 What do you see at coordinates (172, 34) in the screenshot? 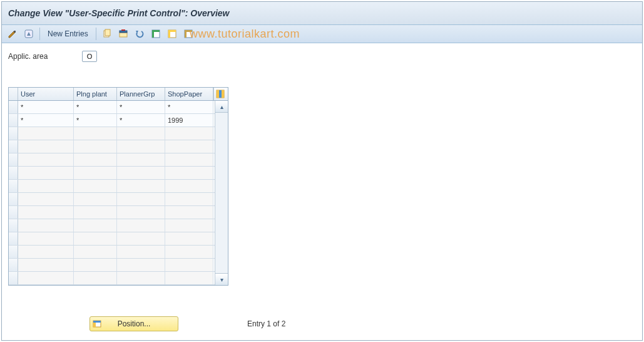
I see `select-block-icon` at bounding box center [172, 34].